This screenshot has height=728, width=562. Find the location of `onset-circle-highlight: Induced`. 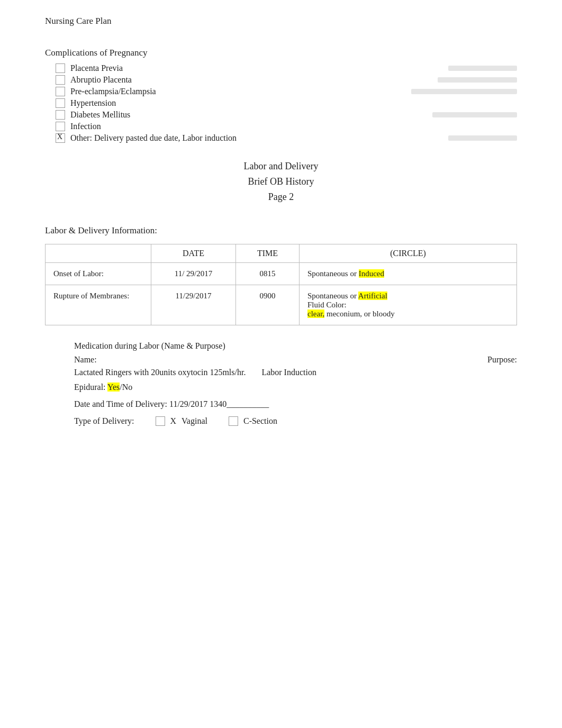

onset-circle-highlight: Induced is located at coordinates (371, 274).